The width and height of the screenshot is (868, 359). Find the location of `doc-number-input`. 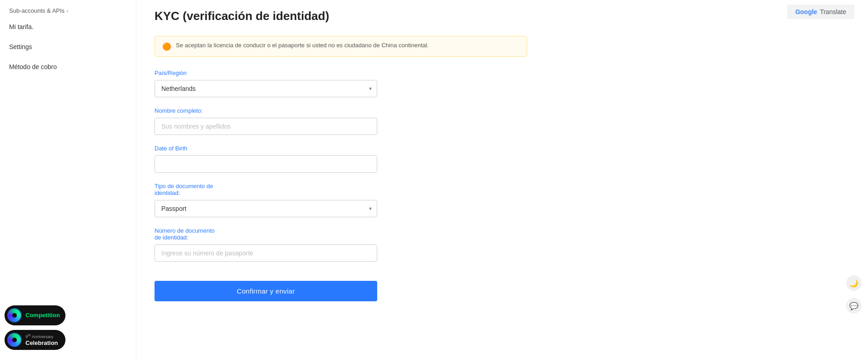

doc-number-input is located at coordinates (266, 253).